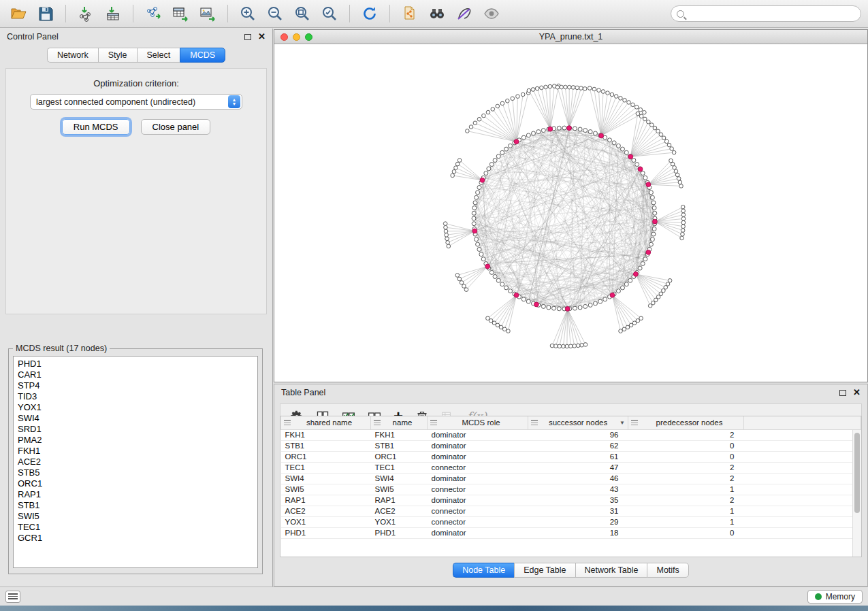 This screenshot has width=868, height=611. I want to click on table-row: FKH1FKH1dominator962, so click(571, 435).